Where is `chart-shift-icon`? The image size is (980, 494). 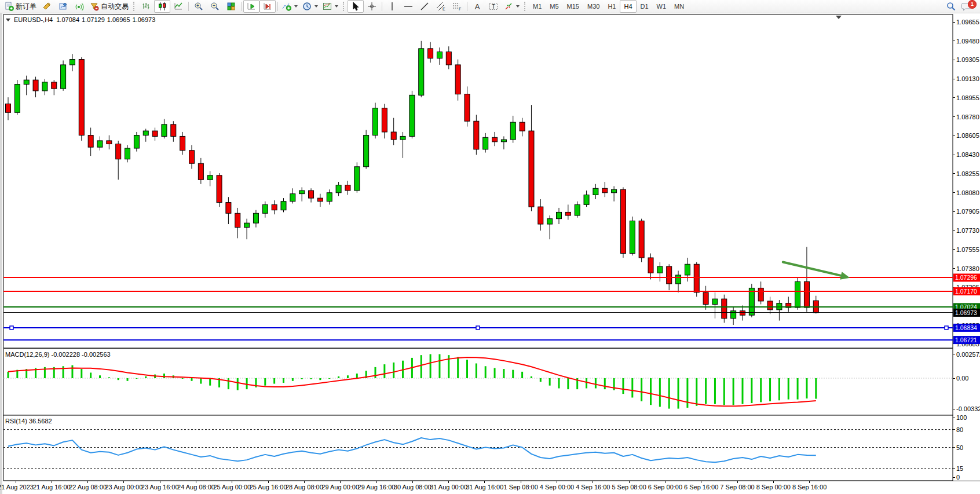
chart-shift-icon is located at coordinates (268, 6).